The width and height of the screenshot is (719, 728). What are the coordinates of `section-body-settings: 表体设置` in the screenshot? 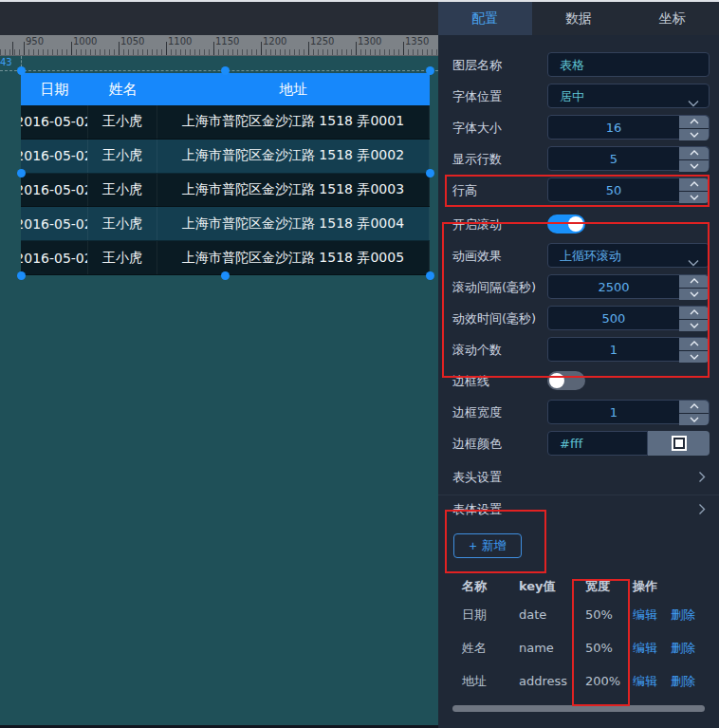 It's located at (579, 510).